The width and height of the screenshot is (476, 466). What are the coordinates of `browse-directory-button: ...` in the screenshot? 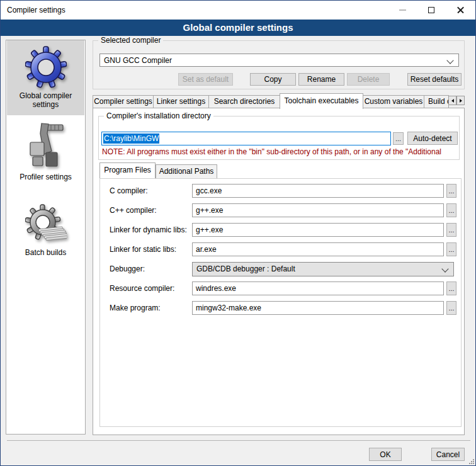 It's located at (398, 139).